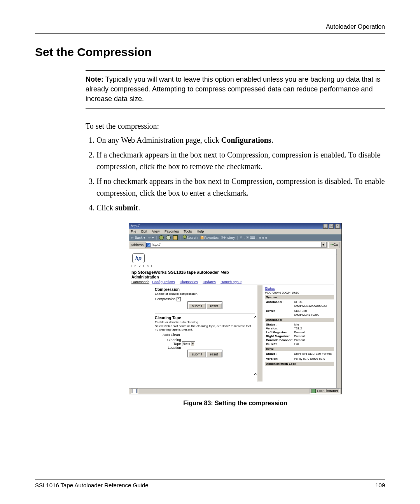 The image size is (420, 504). What do you see at coordinates (299, 364) in the screenshot?
I see `adminlock-band: Administration Lock` at bounding box center [299, 364].